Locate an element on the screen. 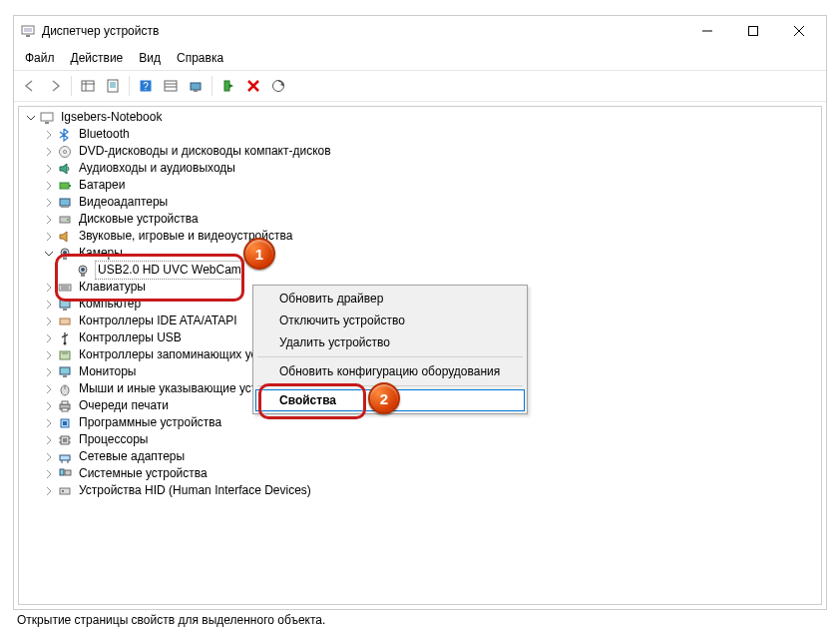 The height and width of the screenshot is (628, 840). update-driver-toolbar-button is located at coordinates (196, 86).